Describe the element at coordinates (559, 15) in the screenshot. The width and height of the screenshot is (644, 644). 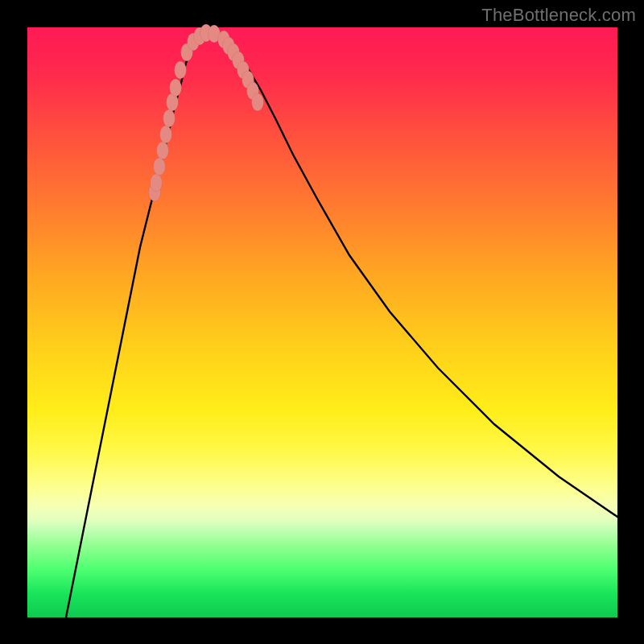
I see `watermark-text: TheBottleneck.com` at that location.